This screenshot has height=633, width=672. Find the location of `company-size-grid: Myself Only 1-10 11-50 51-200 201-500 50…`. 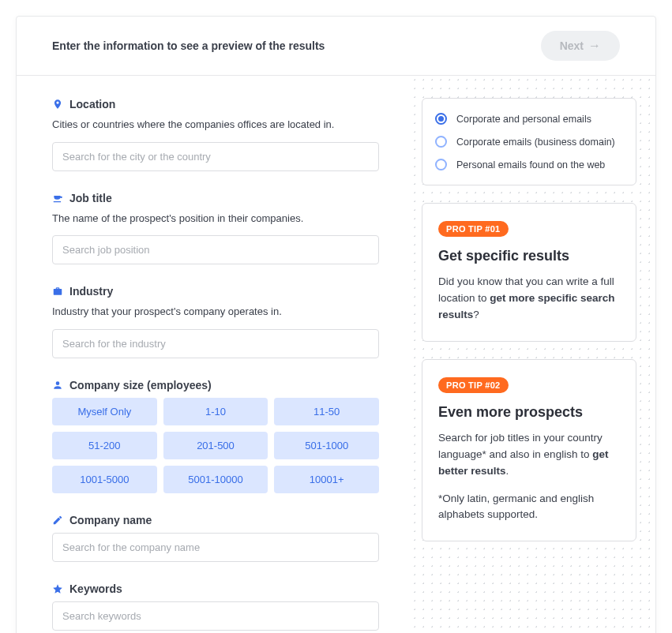

company-size-grid: Myself Only 1-10 11-50 51-200 201-500 50… is located at coordinates (216, 445).